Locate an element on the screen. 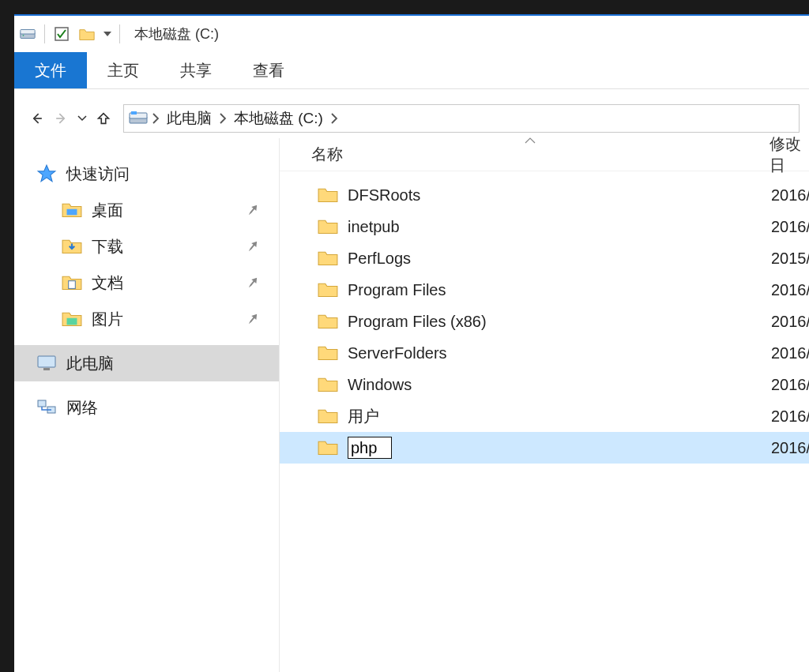  file-name: inetpub is located at coordinates (374, 227).